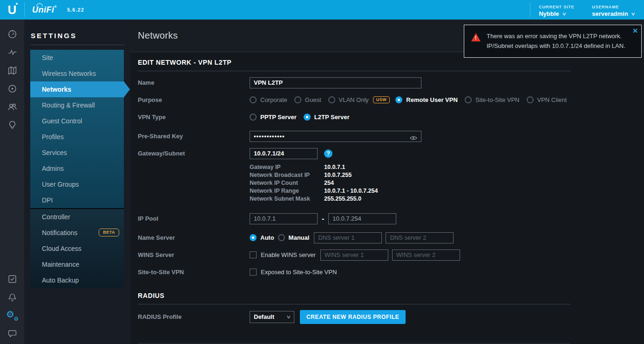 The image size is (644, 344). Describe the element at coordinates (41, 10) in the screenshot. I see `unifi-brand: UniFi®` at that location.